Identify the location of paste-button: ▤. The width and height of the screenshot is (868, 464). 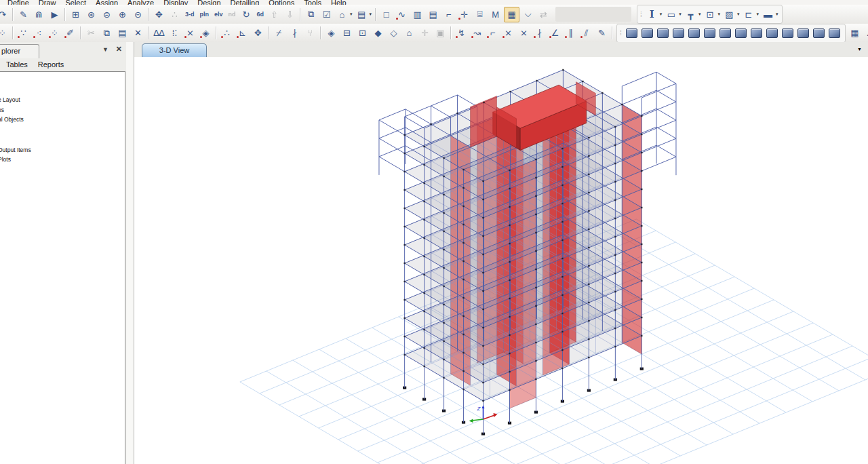
(122, 33).